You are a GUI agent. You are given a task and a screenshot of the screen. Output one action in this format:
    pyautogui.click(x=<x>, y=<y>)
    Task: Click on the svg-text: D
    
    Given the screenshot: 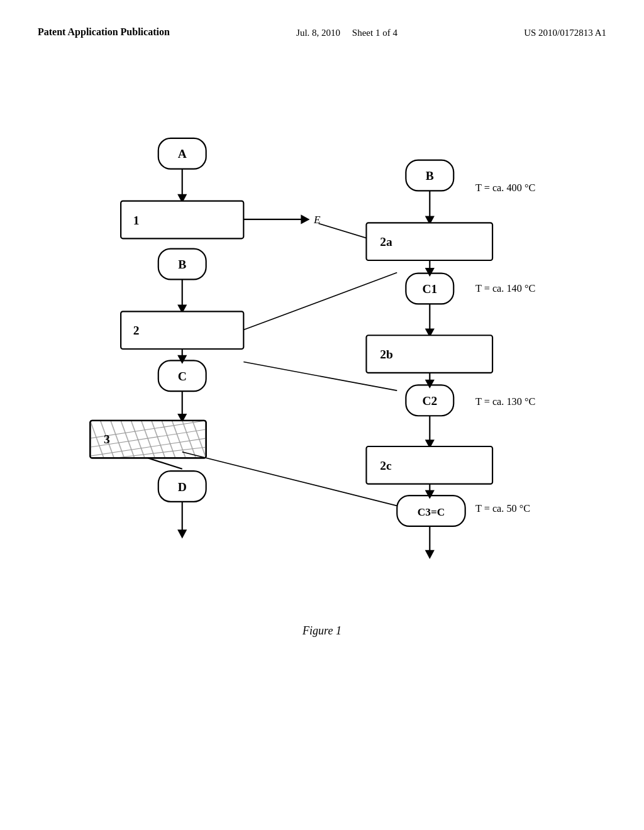 What is the action you would take?
    pyautogui.click(x=182, y=487)
    